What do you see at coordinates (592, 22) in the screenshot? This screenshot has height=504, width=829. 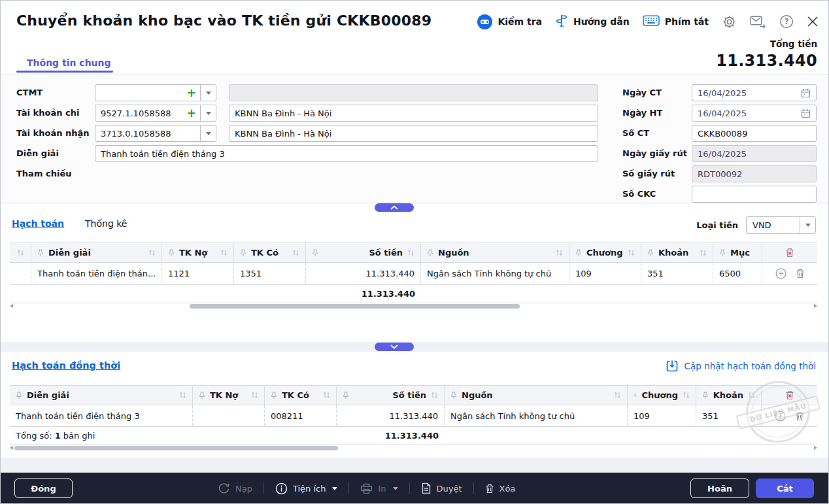 I see `huong-dan-button: Hướng dẫn` at bounding box center [592, 22].